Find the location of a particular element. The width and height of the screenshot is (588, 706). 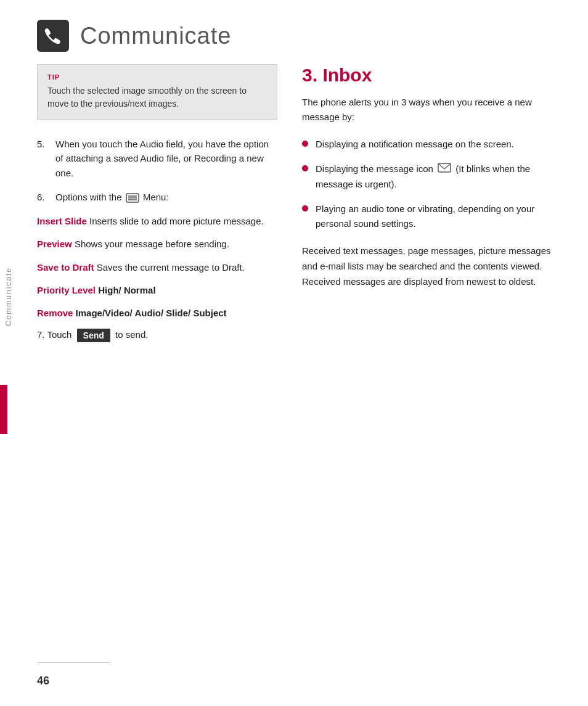

page-number: 46 is located at coordinates (43, 681).